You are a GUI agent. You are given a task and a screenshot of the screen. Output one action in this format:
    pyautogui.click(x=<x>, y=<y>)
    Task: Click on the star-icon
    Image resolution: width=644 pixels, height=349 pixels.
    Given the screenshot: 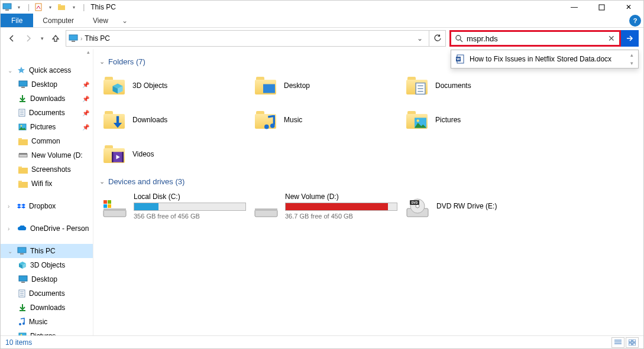 What is the action you would take?
    pyautogui.click(x=21, y=70)
    